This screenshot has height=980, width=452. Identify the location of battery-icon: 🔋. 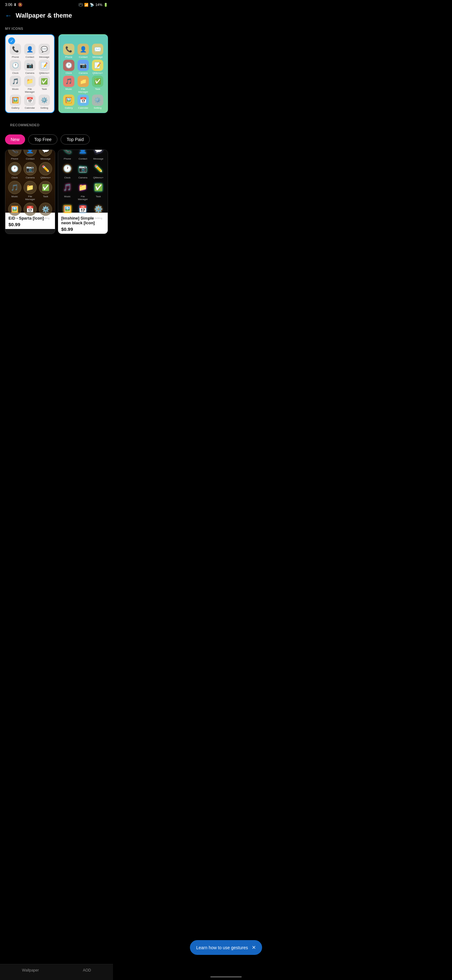
(106, 5).